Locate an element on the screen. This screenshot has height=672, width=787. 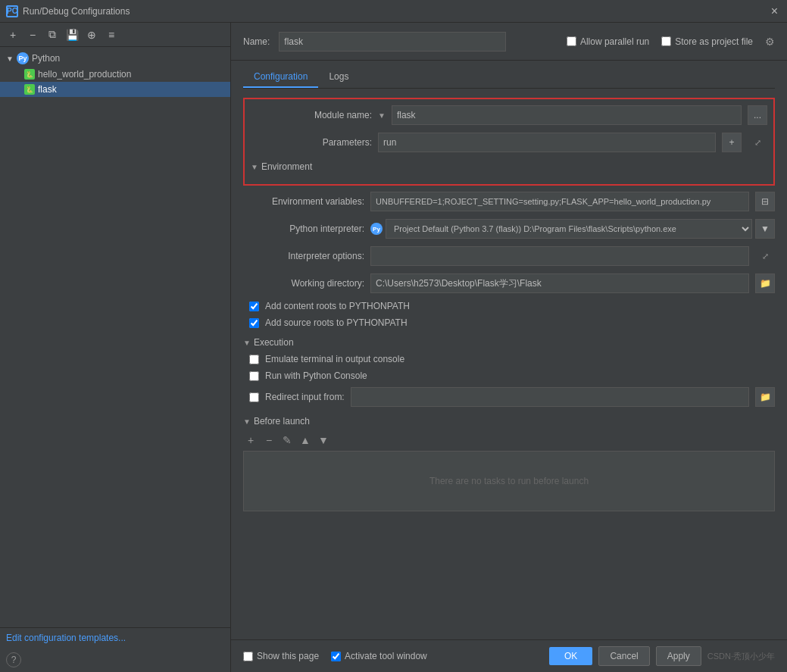
add-content-roots-row: Add content roots to PYTHONPATH is located at coordinates (509, 306).